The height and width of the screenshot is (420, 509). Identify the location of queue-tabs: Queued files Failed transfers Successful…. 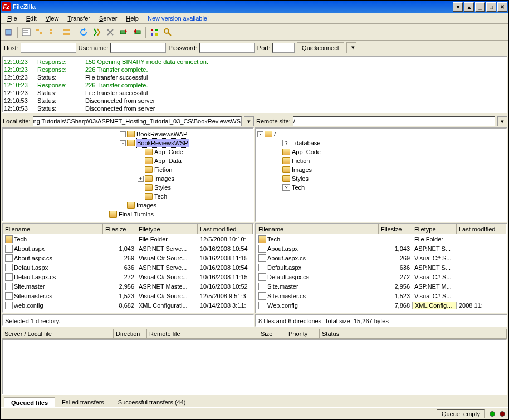
(254, 401).